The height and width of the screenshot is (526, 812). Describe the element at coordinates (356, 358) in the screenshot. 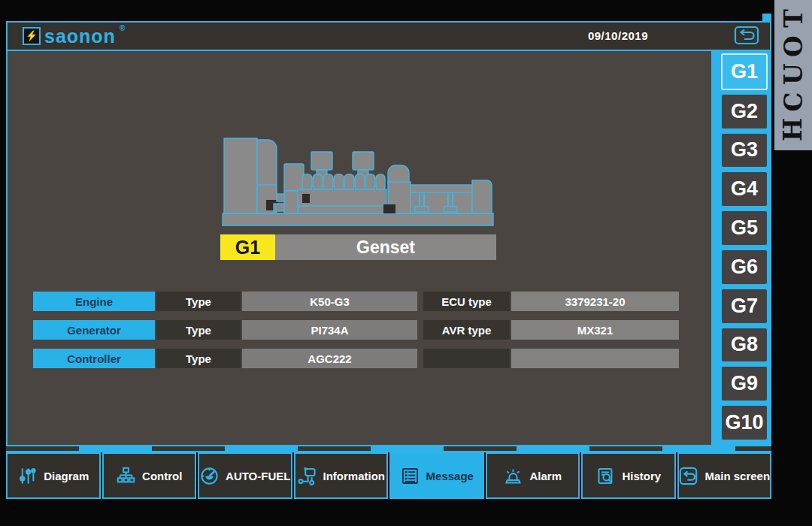

I see `table-row: ControllerTypeAGC222` at that location.